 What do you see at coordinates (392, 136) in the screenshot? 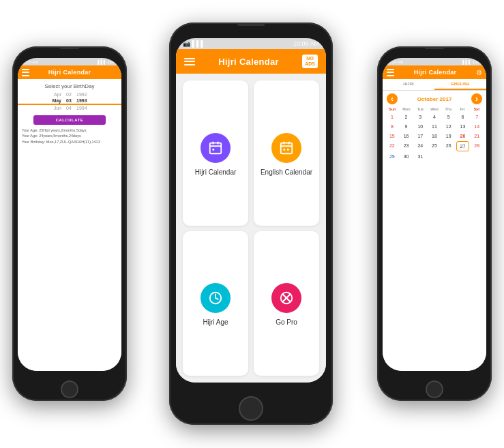
I see `cal-cell-15: 15` at bounding box center [392, 136].